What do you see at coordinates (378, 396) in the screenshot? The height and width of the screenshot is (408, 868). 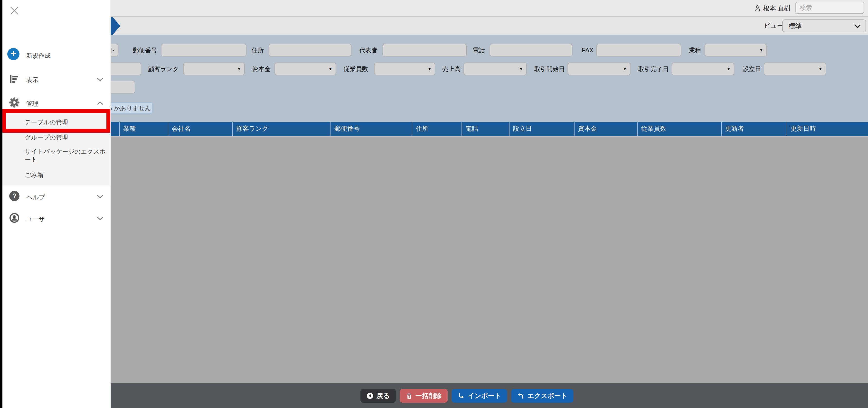 I see `back-button: 戻る` at bounding box center [378, 396].